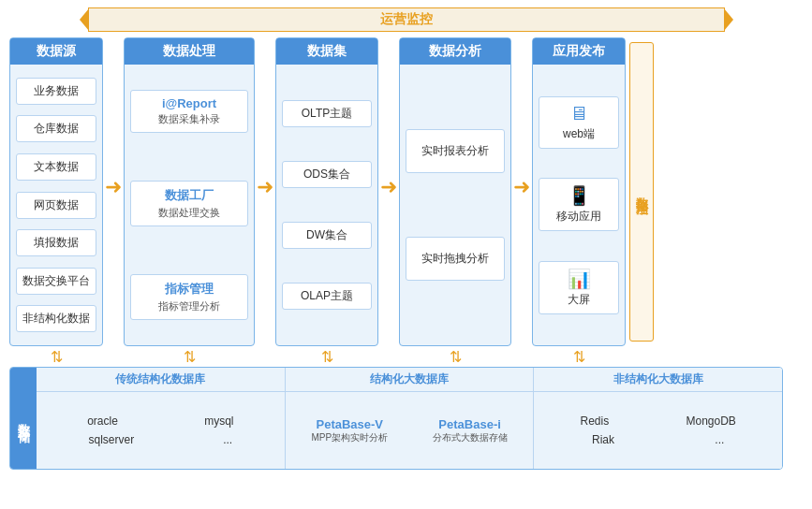 The width and height of the screenshot is (812, 509). What do you see at coordinates (189, 192) in the screenshot?
I see `col-processing: 数据处理 i@Report 数据采集补录 数据工厂 数据处理交换 指标管理 指标…` at bounding box center [189, 192].